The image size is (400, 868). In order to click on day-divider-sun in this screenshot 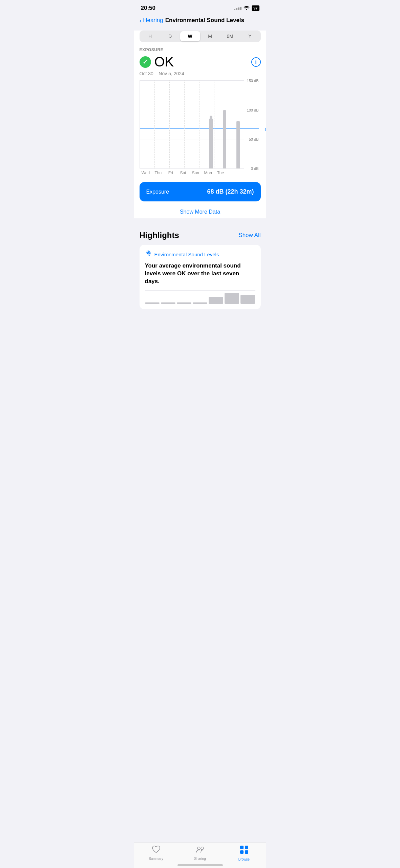, I will do `click(214, 124)`.